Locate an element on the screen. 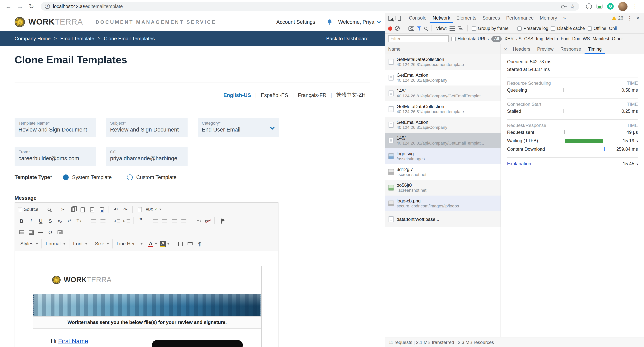  indent-button: ▸ is located at coordinates (126, 221).